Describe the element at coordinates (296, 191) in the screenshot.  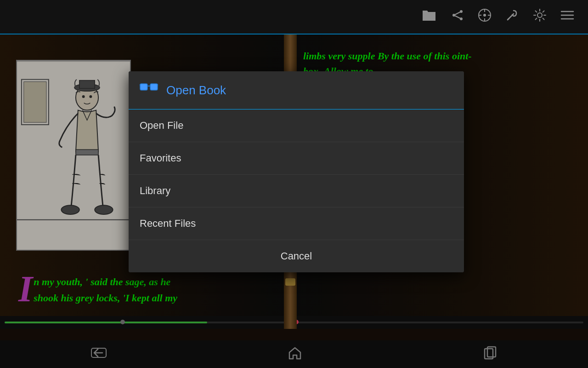
I see `library-item: Library` at that location.